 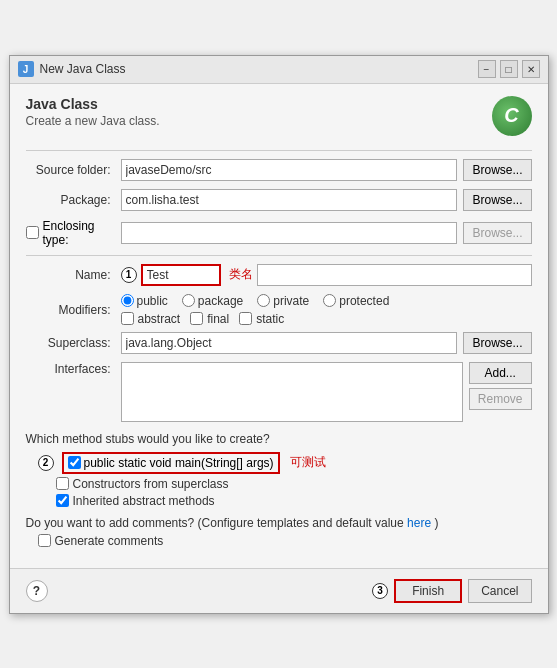 What do you see at coordinates (509, 69) in the screenshot?
I see `title-buttons: − □ ✕` at bounding box center [509, 69].